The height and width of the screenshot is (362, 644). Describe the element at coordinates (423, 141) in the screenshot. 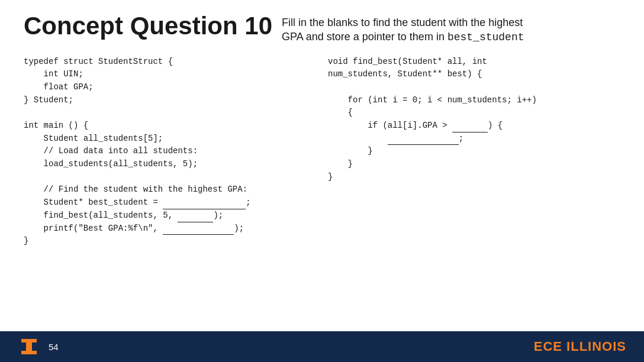

I see `blank-update-best` at that location.